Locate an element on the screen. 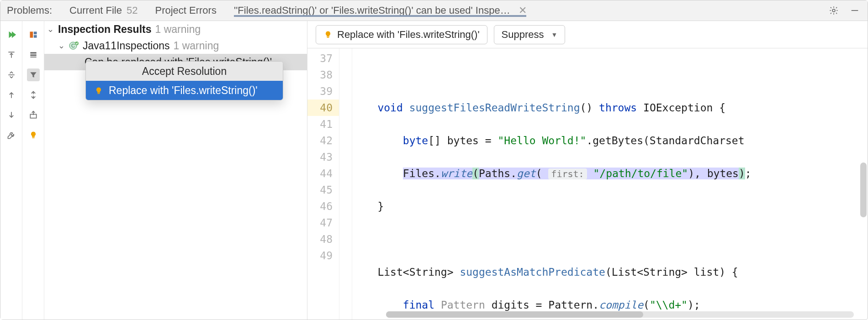  vertical-scrollbar is located at coordinates (863, 190).